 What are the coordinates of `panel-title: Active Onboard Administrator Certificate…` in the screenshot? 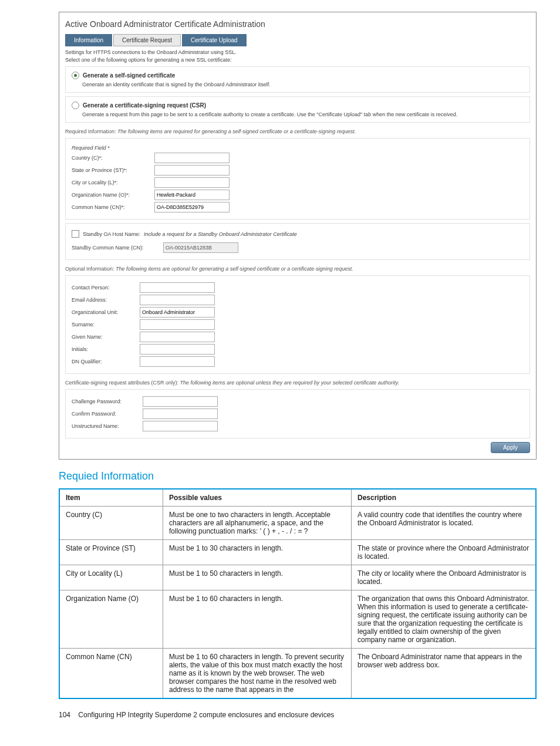 It's located at (298, 24).